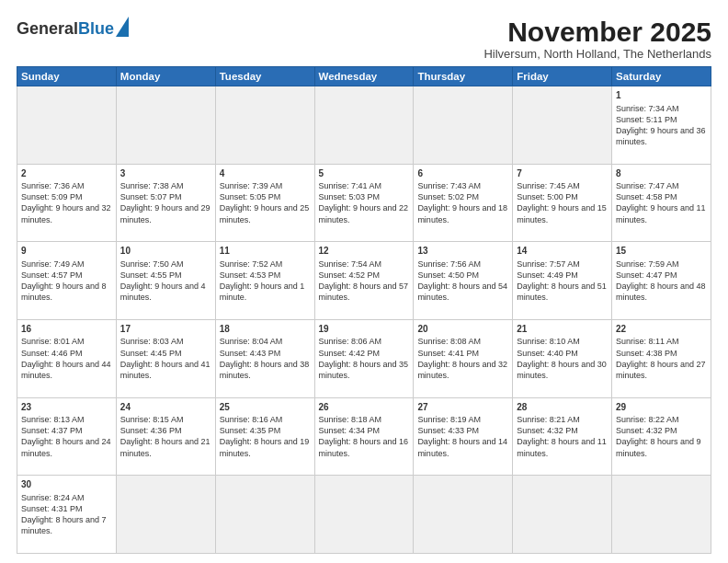  What do you see at coordinates (265, 174) in the screenshot?
I see `day-number: 4` at bounding box center [265, 174].